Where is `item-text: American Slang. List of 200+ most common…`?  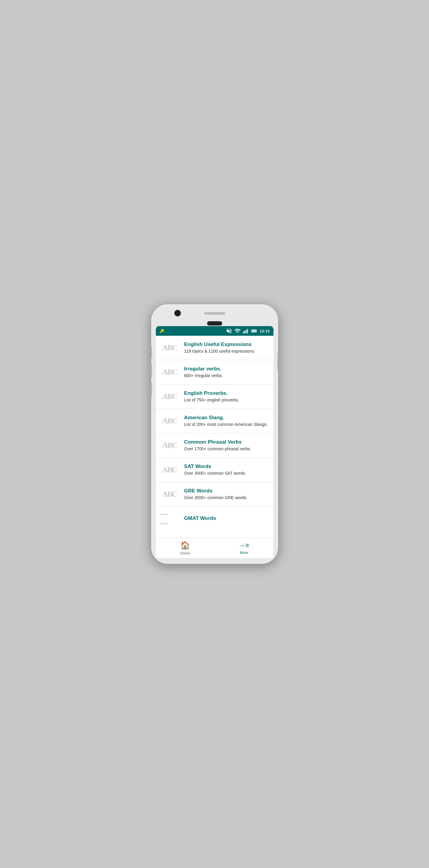
item-text: American Slang. List of 200+ most common… is located at coordinates (227, 421).